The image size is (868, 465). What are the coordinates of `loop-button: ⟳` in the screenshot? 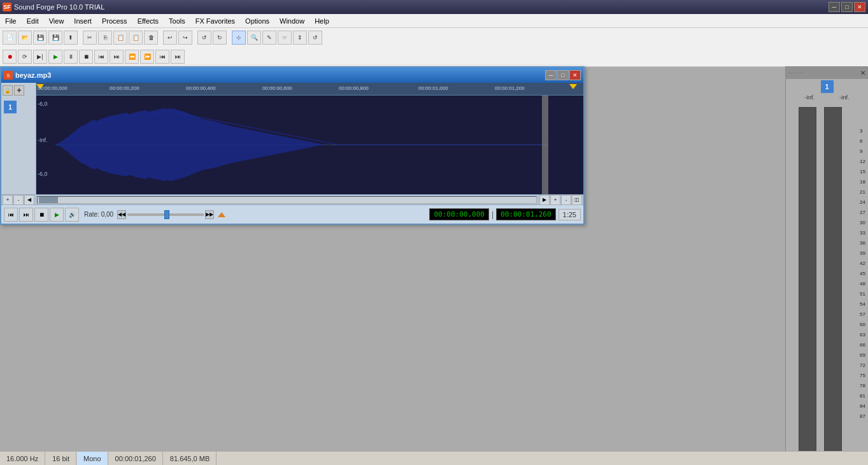 It's located at (25, 57).